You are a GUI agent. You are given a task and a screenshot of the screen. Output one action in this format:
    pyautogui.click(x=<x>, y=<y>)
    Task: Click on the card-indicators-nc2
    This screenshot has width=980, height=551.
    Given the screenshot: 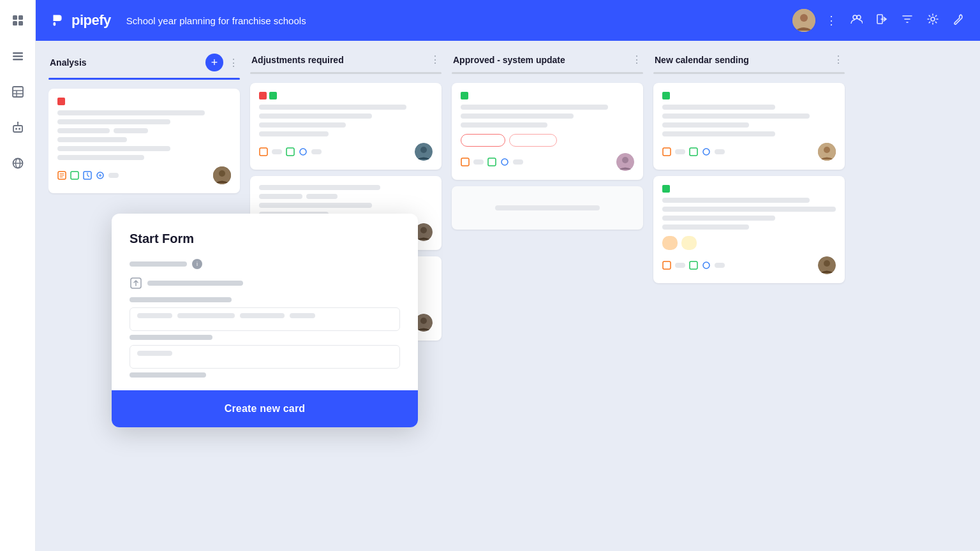 What is the action you would take?
    pyautogui.click(x=749, y=189)
    